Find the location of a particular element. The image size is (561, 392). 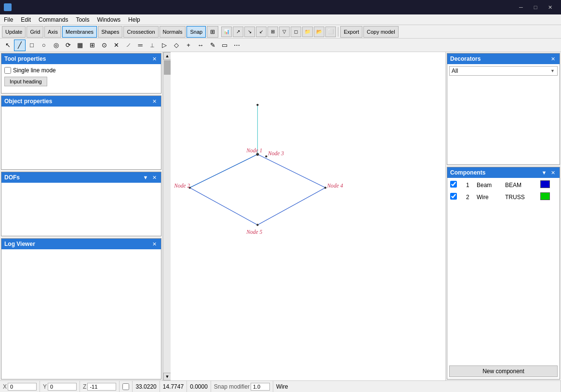

grid-button: Grid is located at coordinates (35, 32).